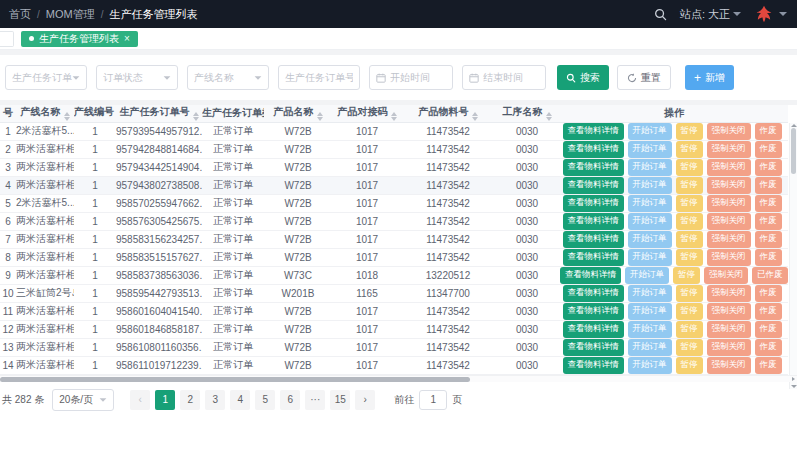  What do you see at coordinates (215, 400) in the screenshot?
I see `page-button-3: 3` at bounding box center [215, 400].